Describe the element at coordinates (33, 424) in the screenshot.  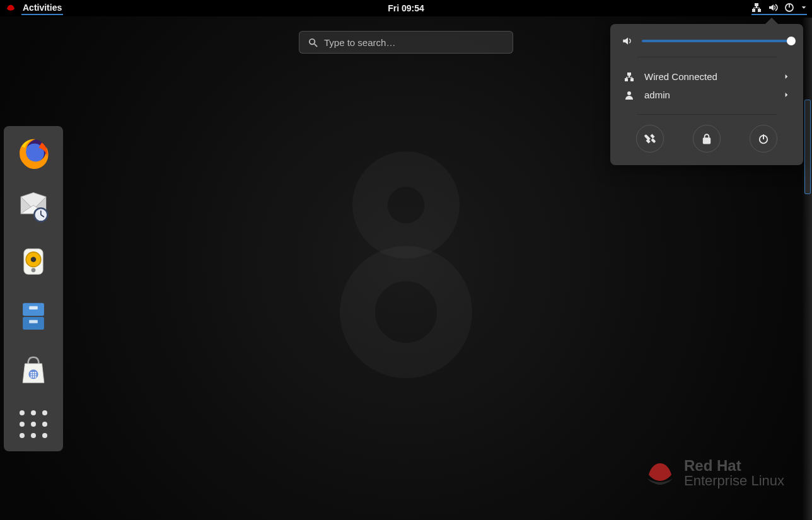
I see `apps-grid-icon` at that location.